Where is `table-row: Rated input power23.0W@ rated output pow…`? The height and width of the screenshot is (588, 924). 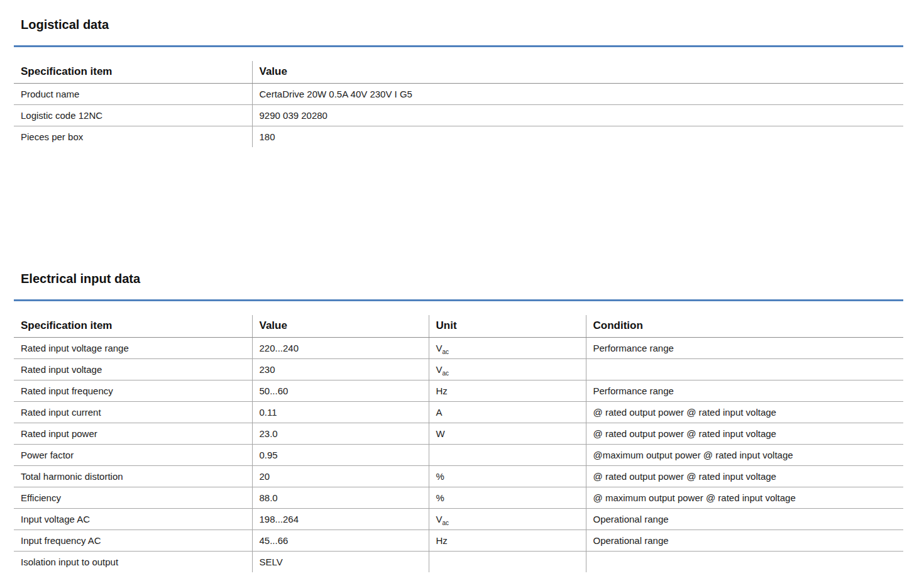
table-row: Rated input power23.0W@ rated output pow… is located at coordinates (459, 433).